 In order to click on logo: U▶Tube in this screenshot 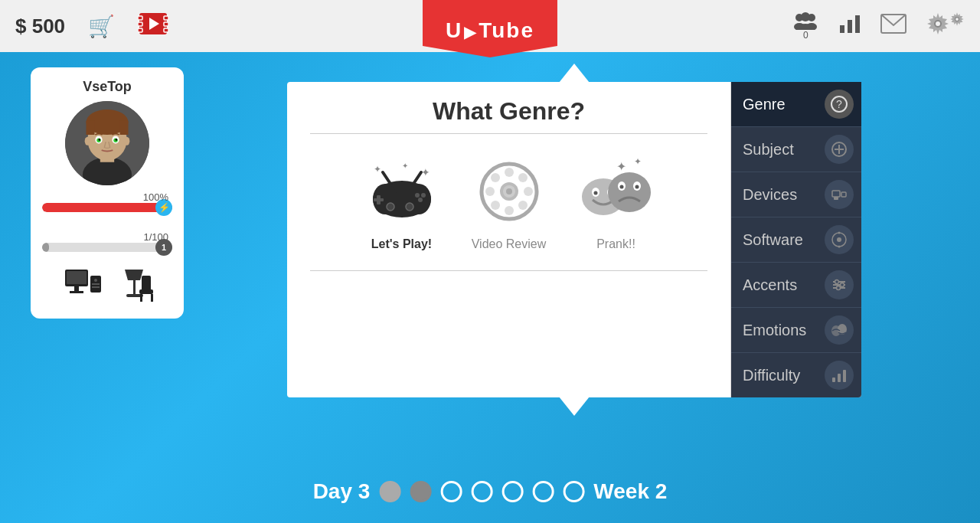, I will do `click(490, 29)`.